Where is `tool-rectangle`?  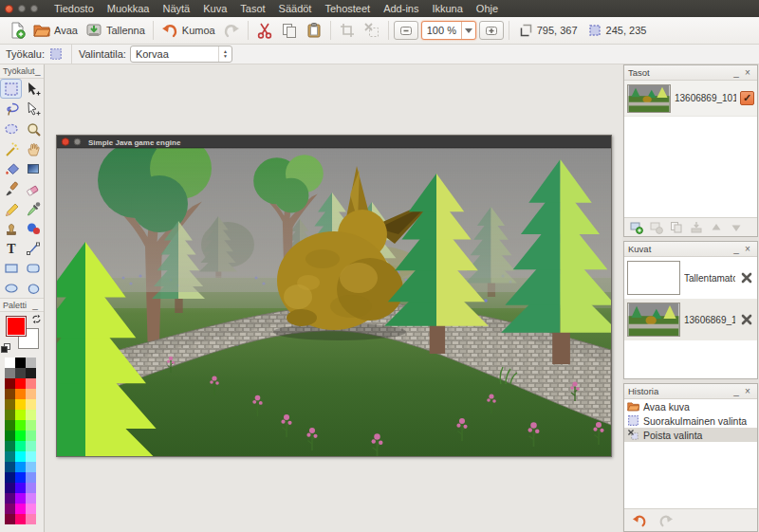
tool-rectangle is located at coordinates (11, 267).